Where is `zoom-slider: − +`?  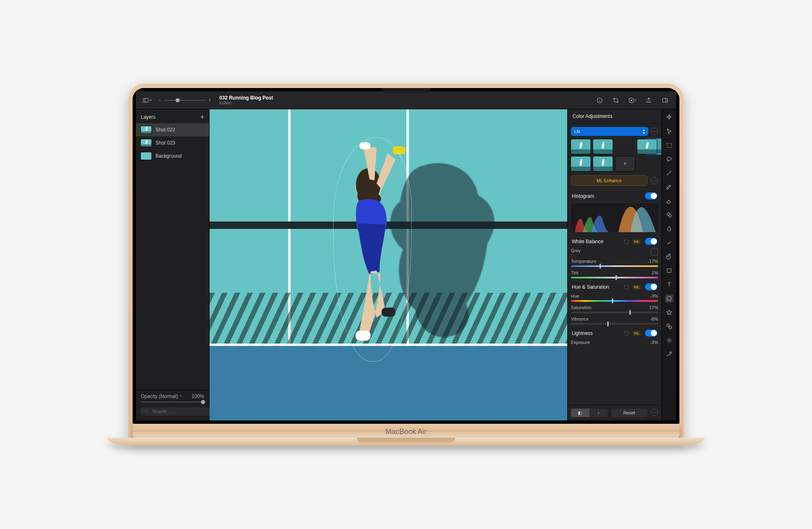 zoom-slider: − + is located at coordinates (185, 100).